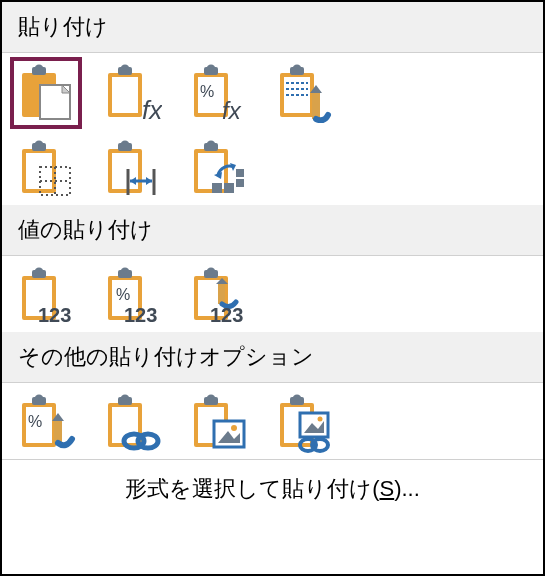 The image size is (545, 576). I want to click on paste-special-suffix: )..., so click(407, 488).